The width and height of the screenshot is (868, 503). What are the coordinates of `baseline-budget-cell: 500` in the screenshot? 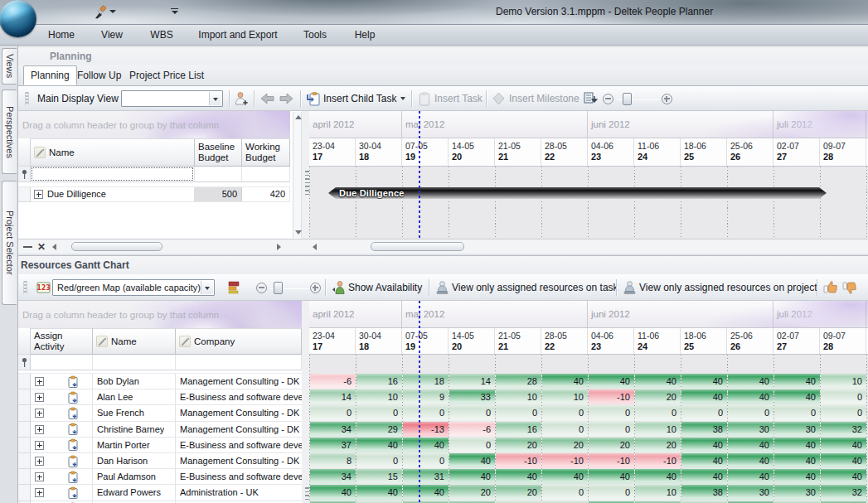 It's located at (219, 195).